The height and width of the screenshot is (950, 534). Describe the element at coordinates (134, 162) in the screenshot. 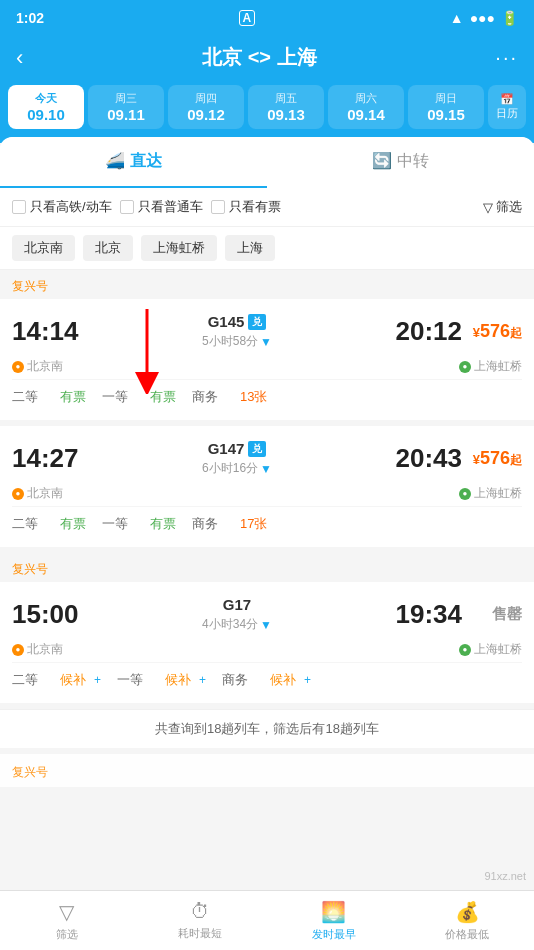

I see `tab-direct: 🚄 直达` at that location.